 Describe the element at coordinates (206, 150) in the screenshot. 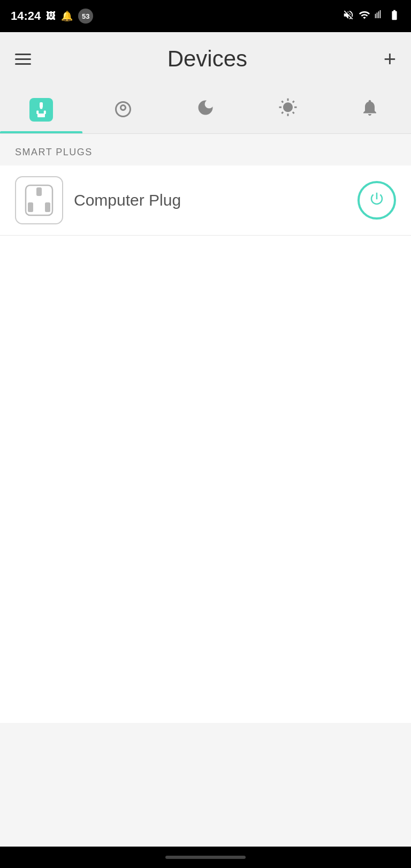

I see `section-smart-plugs: SMART PLUGS` at that location.